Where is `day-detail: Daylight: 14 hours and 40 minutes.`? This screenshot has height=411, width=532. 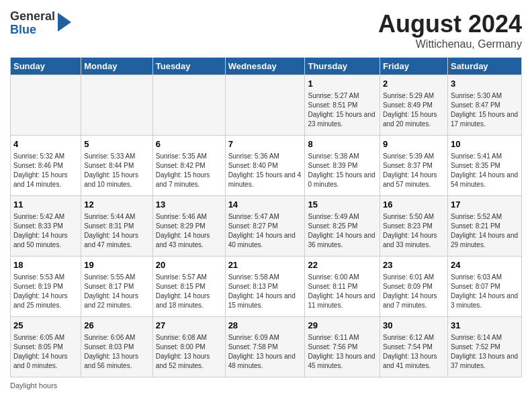 day-detail: Daylight: 14 hours and 40 minutes. is located at coordinates (265, 240).